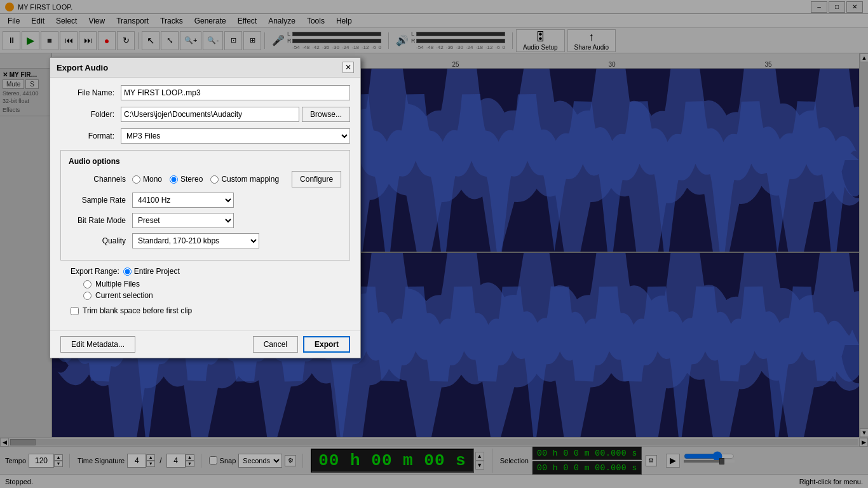  What do you see at coordinates (83, 67) in the screenshot?
I see `dialog-title: Export Audio` at bounding box center [83, 67].